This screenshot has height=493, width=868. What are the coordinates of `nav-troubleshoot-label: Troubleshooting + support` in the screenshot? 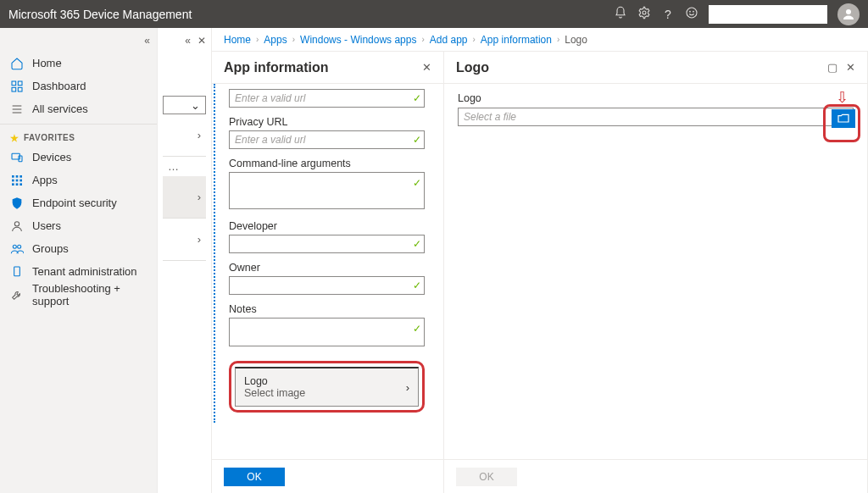 It's located at (90, 295).